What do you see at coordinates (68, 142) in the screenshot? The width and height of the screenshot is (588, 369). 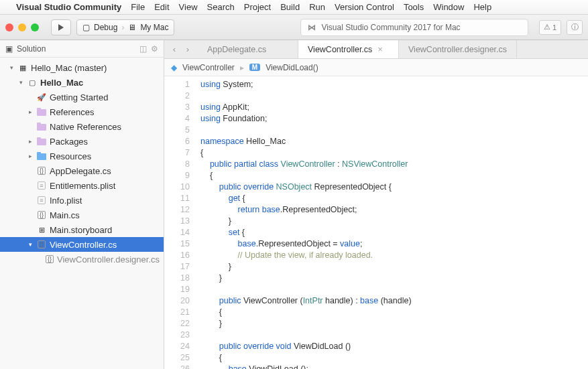 I see `tree-item-label: Packages` at bounding box center [68, 142].